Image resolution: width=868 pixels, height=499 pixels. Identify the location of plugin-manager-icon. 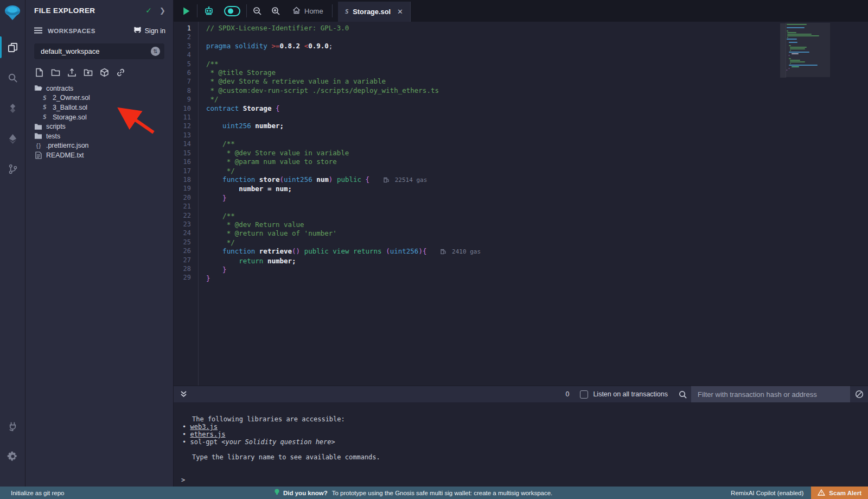
(13, 426).